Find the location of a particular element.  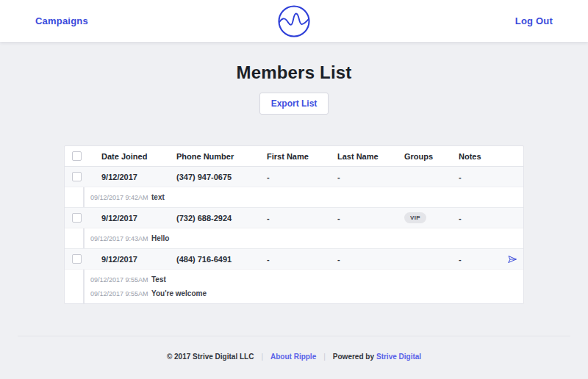

member-row: 9/12/2017 (732) 688-2924 - - VIP - is located at coordinates (294, 218).